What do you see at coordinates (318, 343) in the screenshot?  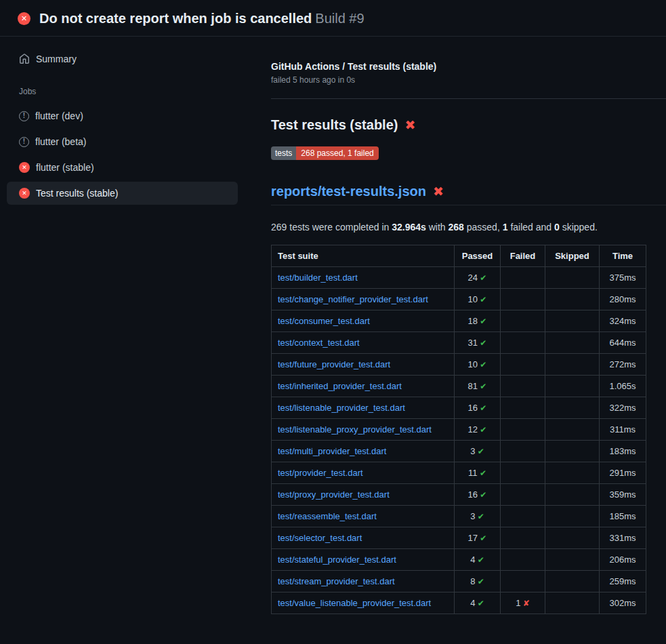 I see `suite-link: test/context_test.dart` at bounding box center [318, 343].